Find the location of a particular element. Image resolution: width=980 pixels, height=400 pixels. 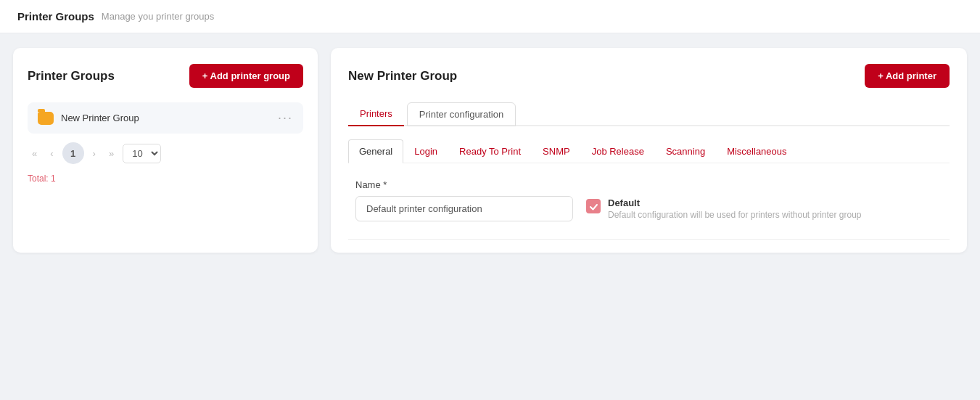

secondary-tabs: General Login Ready To Print SNMP Job Re… is located at coordinates (648, 151).